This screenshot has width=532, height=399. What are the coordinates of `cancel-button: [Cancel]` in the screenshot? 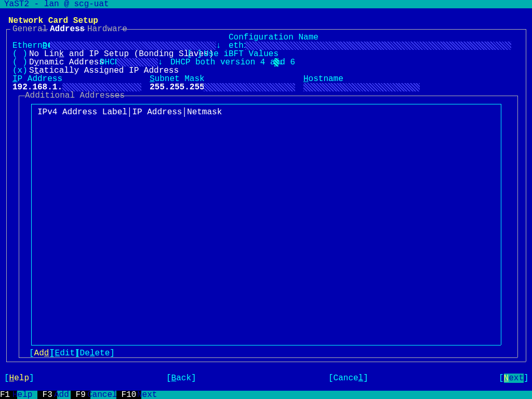 It's located at (348, 378).